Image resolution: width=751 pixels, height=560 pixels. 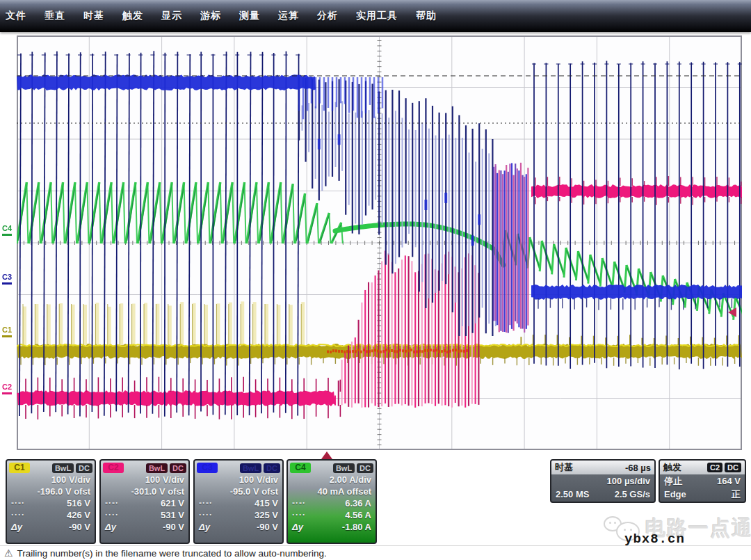 I want to click on trace-marker-c2-tick, so click(x=7, y=394).